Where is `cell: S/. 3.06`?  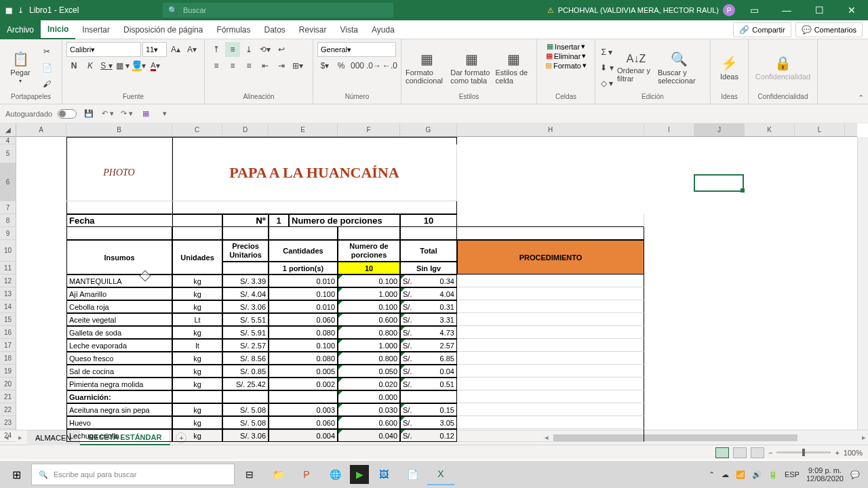
cell: S/. 3.06 is located at coordinates (245, 306).